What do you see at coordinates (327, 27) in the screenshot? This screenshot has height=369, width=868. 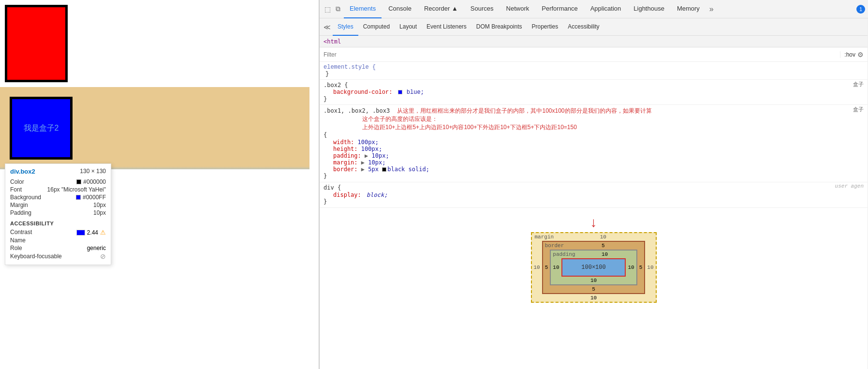 I see `subtab-toggle: ≪` at bounding box center [327, 27].